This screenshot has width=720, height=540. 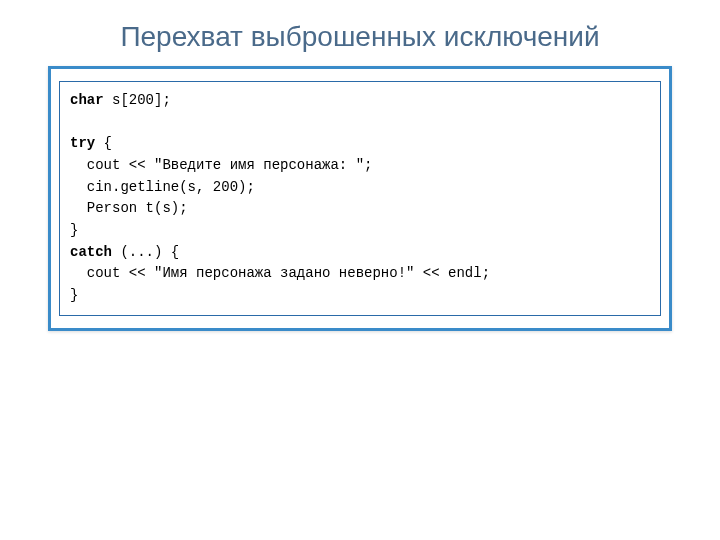 I want to click on slide-title: Перехват выброшенных исключений, so click(x=360, y=37).